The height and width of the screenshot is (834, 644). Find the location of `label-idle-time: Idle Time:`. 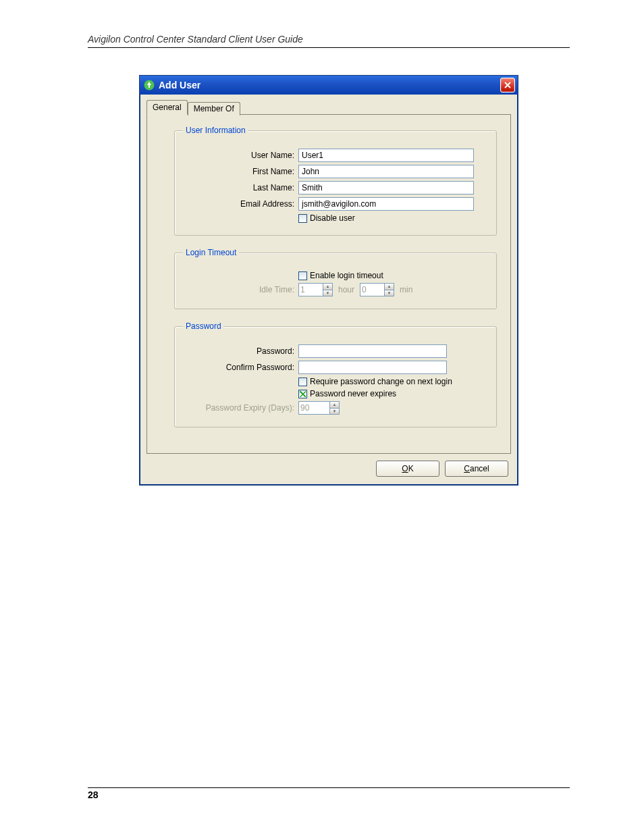

label-idle-time: Idle Time: is located at coordinates (240, 290).